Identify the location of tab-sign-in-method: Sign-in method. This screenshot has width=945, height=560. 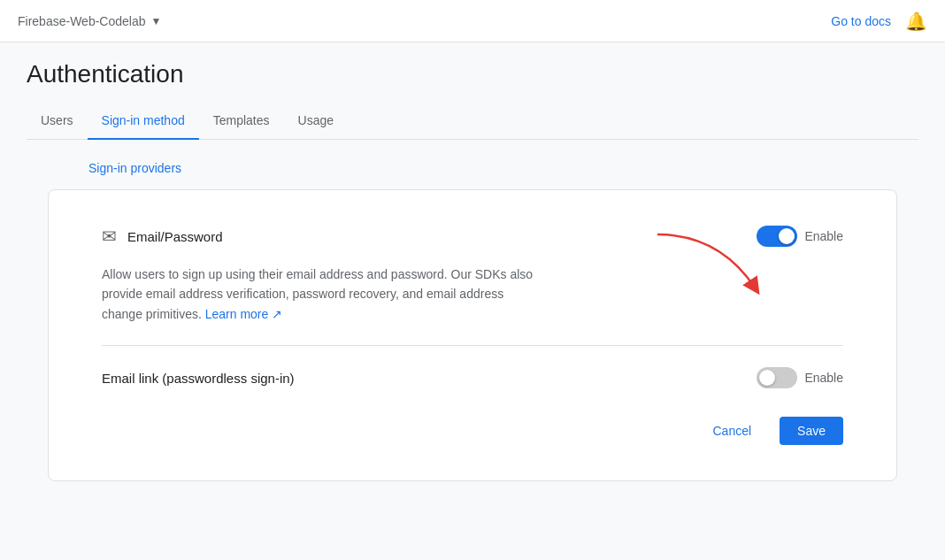
(143, 121).